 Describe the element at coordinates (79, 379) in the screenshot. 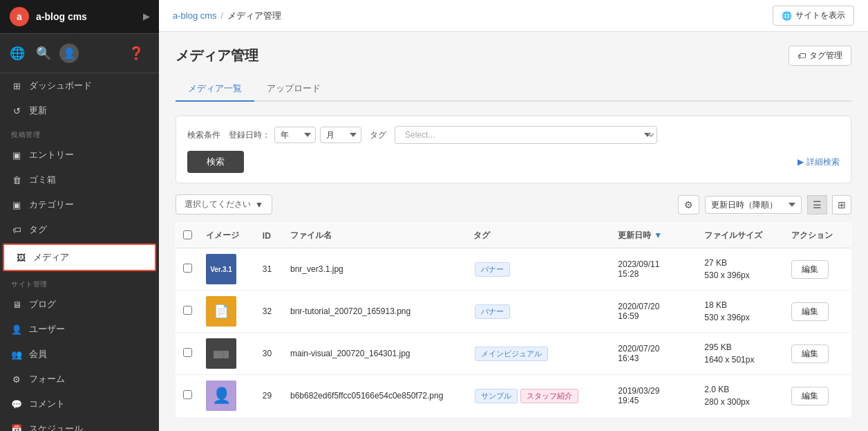

I see `sidebar-item-form: ⚙ フォーム` at that location.